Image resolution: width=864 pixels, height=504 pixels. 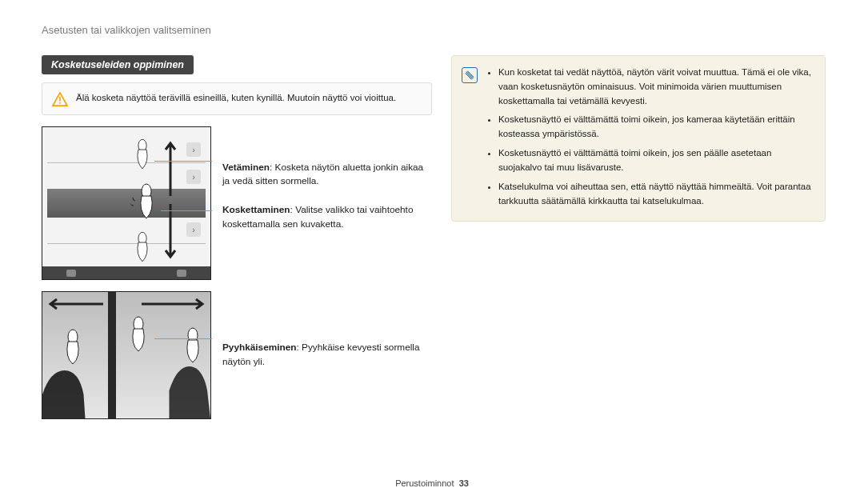 What do you see at coordinates (256, 210) in the screenshot?
I see `gesture-tap-label: Koskettaminen` at bounding box center [256, 210].